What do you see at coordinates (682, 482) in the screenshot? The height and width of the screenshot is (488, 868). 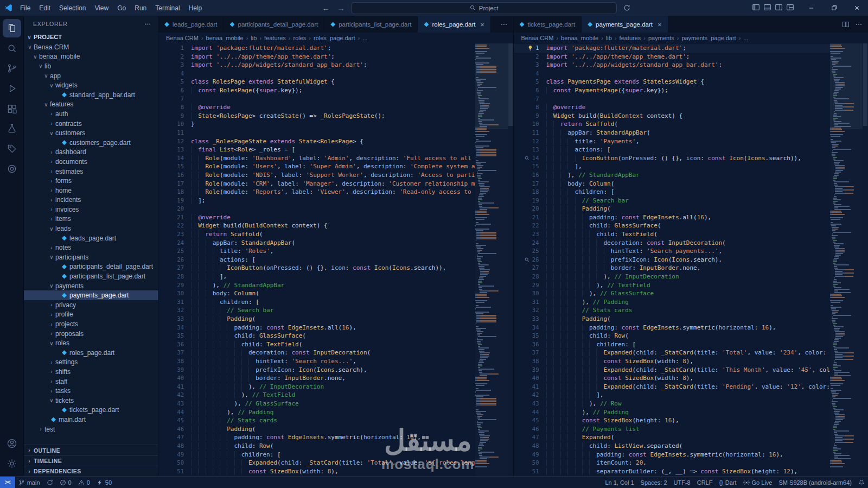 I see `status-encoding: UTF-8` at bounding box center [682, 482].